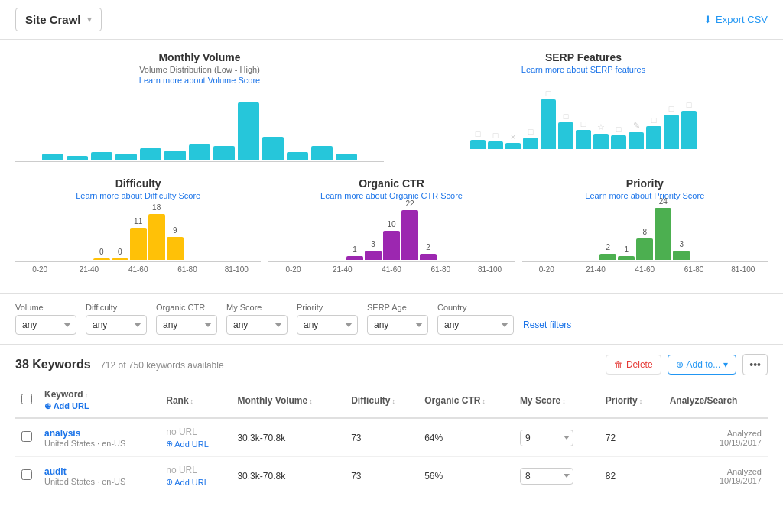  Describe the element at coordinates (547, 327) in the screenshot. I see `reset-filters-button: Reset filters` at that location.